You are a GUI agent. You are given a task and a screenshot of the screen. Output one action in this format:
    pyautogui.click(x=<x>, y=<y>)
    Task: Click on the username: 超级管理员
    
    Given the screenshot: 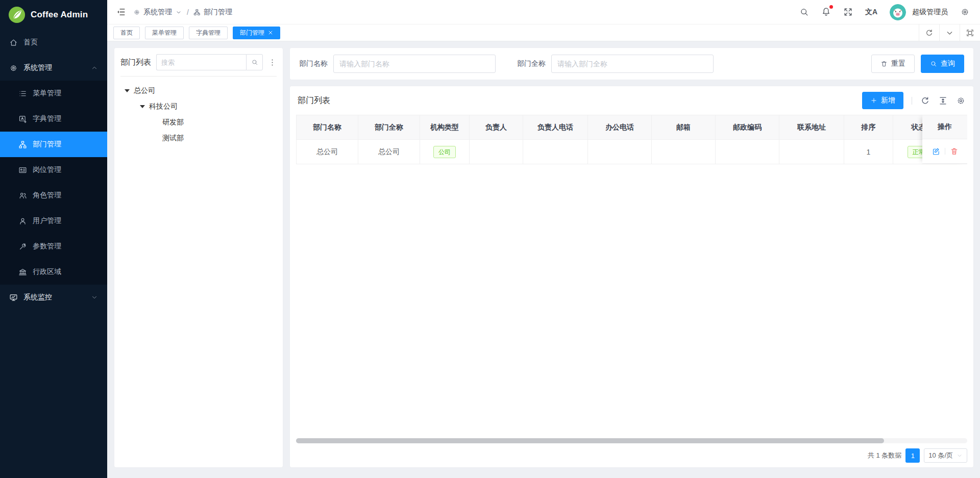 What is the action you would take?
    pyautogui.click(x=930, y=12)
    